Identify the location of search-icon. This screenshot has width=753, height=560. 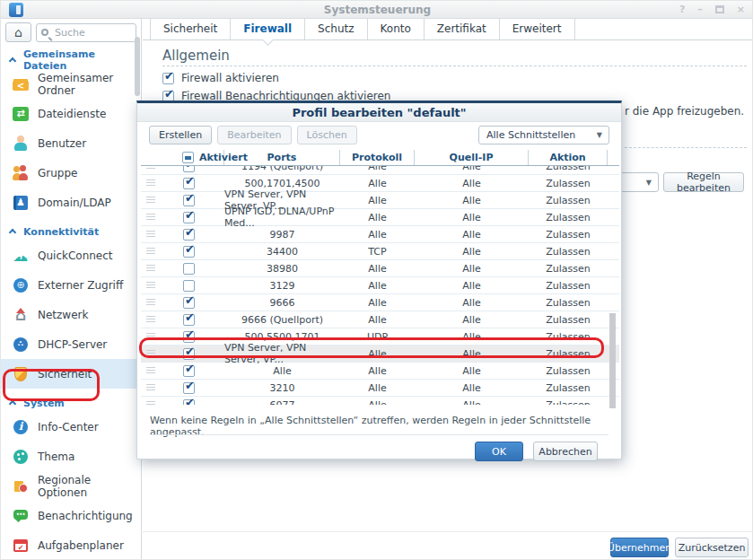
(45, 32).